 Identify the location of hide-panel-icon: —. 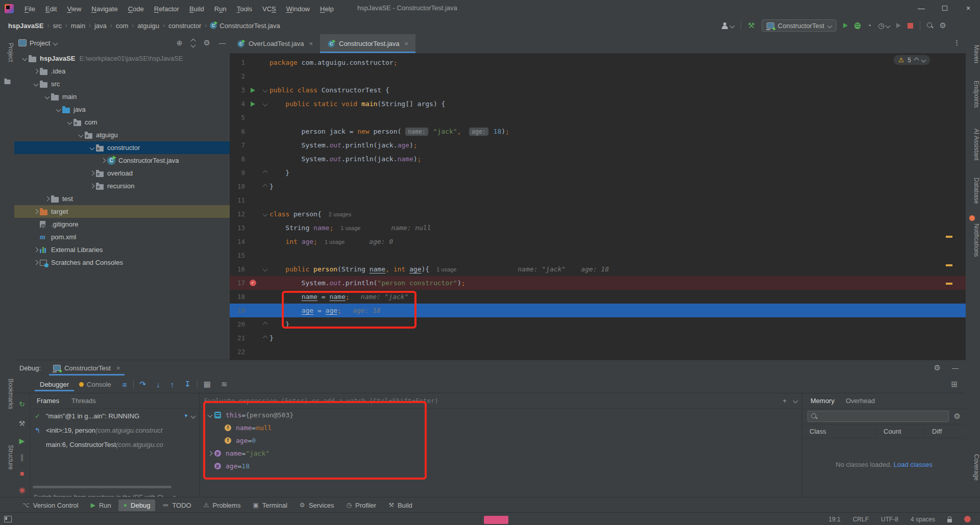
(223, 43).